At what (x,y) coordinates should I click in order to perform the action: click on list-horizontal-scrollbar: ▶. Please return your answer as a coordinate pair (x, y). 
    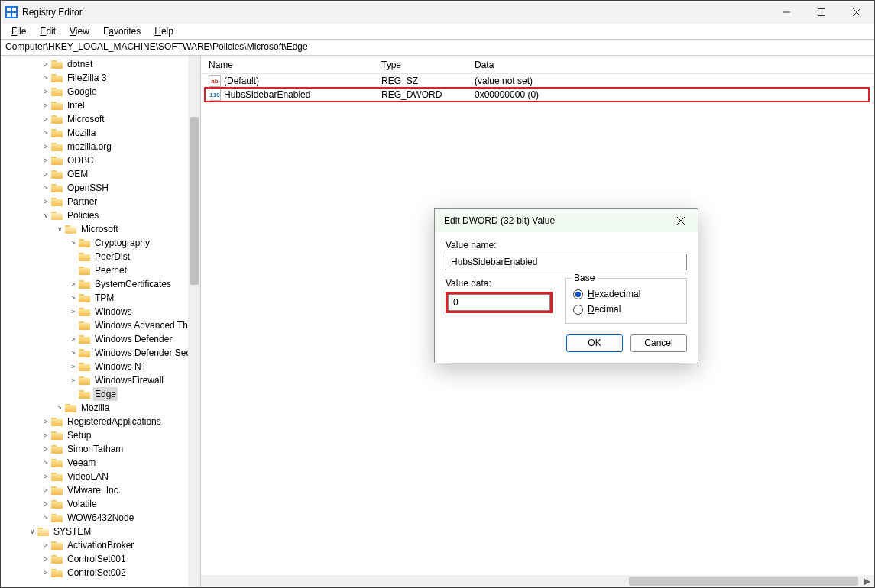
    Looking at the image, I should click on (538, 581).